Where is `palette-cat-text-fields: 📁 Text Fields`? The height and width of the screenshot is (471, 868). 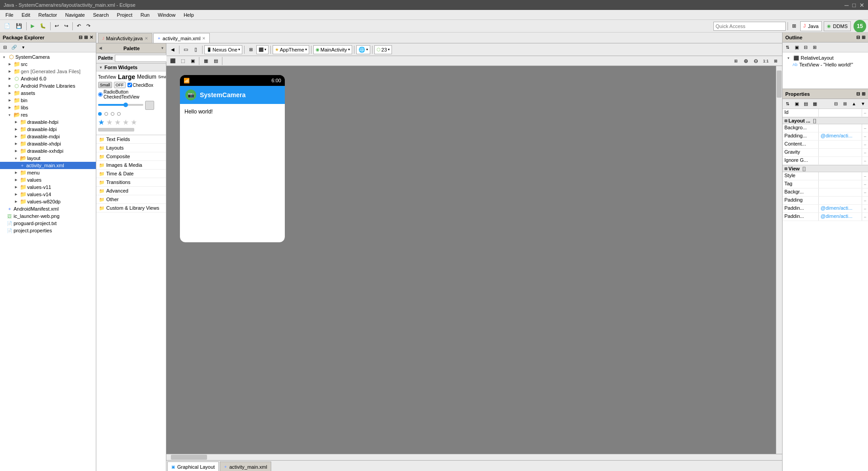 palette-cat-text-fields: 📁 Text Fields is located at coordinates (131, 139).